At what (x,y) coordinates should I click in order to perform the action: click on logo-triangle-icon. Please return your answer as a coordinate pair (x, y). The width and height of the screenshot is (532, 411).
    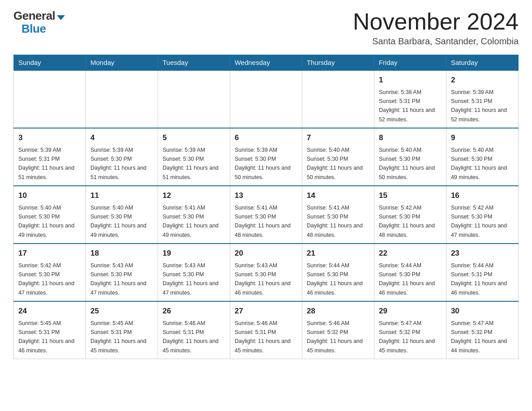
    Looking at the image, I should click on (61, 18).